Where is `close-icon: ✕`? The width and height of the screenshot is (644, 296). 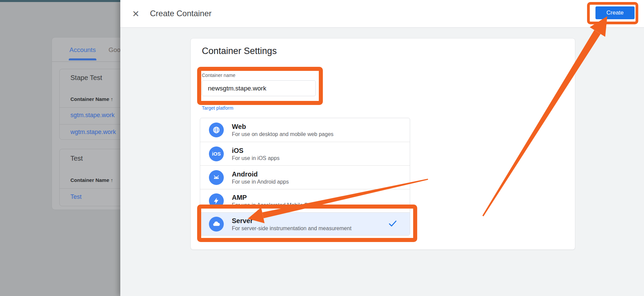
close-icon: ✕ is located at coordinates (136, 14).